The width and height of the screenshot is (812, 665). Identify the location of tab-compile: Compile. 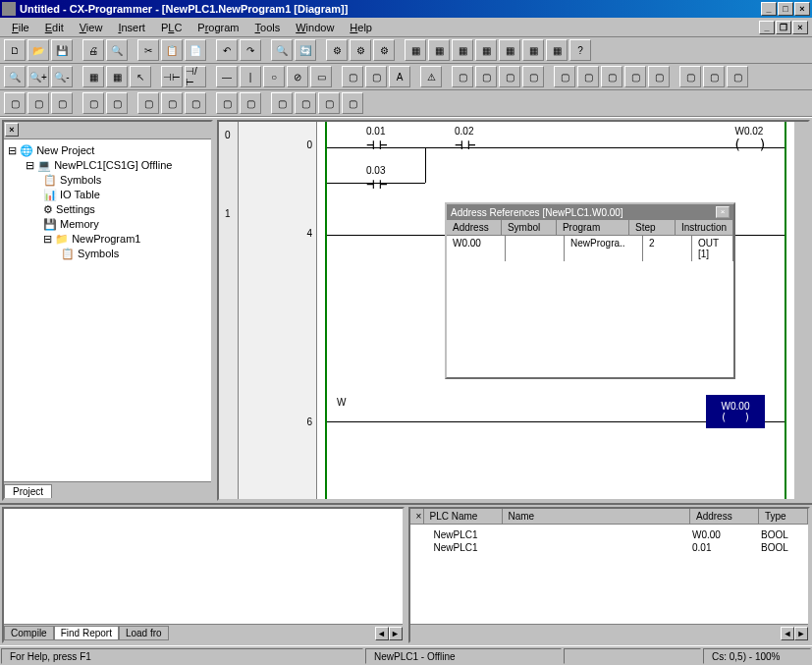
(29, 633).